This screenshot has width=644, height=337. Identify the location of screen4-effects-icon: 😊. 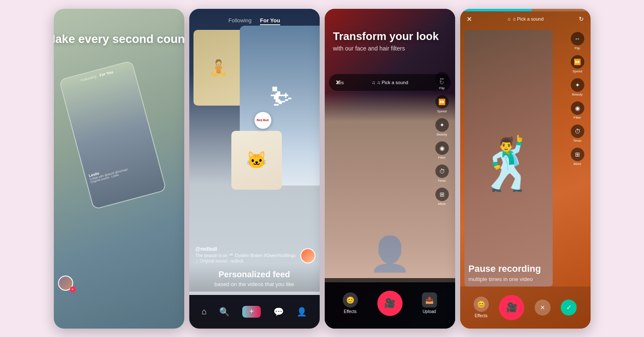
(481, 304).